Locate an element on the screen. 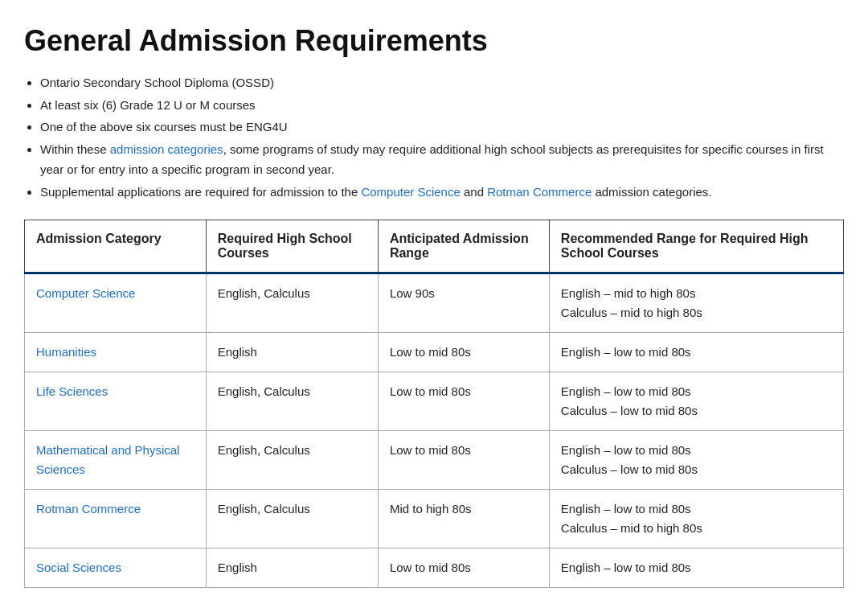 The height and width of the screenshot is (612, 868). table-row: Computer ScienceEnglish, CalculusLow 90s… is located at coordinates (434, 303).